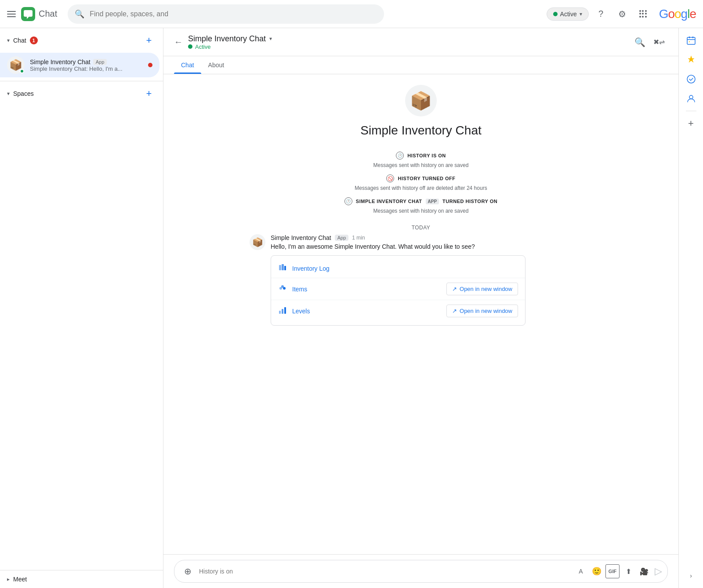 The image size is (703, 588). I want to click on search-bar: 🔍, so click(226, 14).